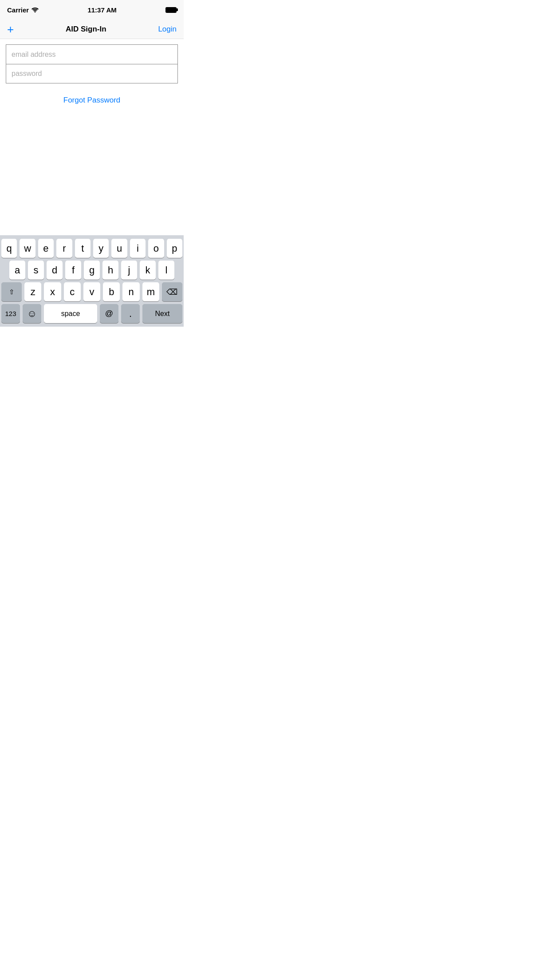  What do you see at coordinates (36, 270) in the screenshot?
I see `key-s: s` at bounding box center [36, 270].